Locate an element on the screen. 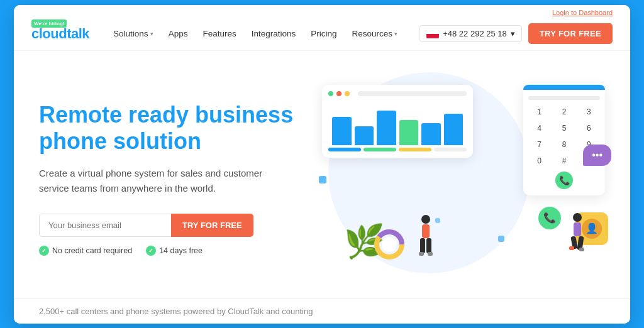 The width and height of the screenshot is (644, 328). nav-pricing: Pricing is located at coordinates (323, 34).